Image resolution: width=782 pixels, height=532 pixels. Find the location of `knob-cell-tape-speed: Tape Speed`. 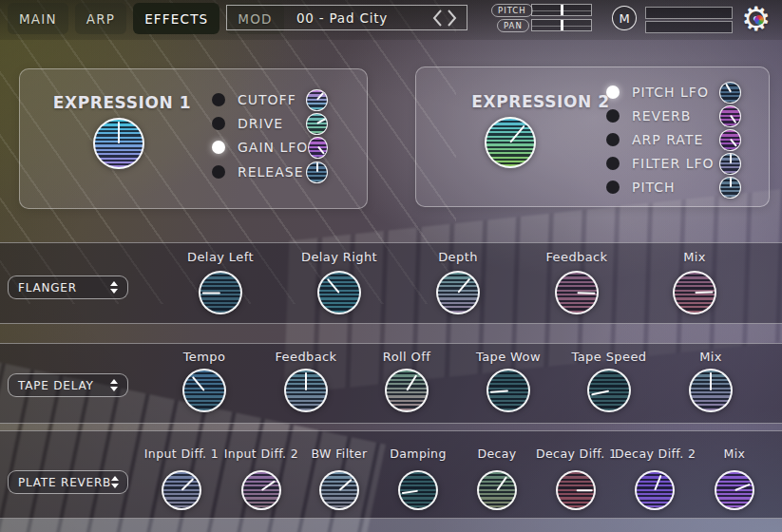

knob-cell-tape-speed: Tape Speed is located at coordinates (609, 384).